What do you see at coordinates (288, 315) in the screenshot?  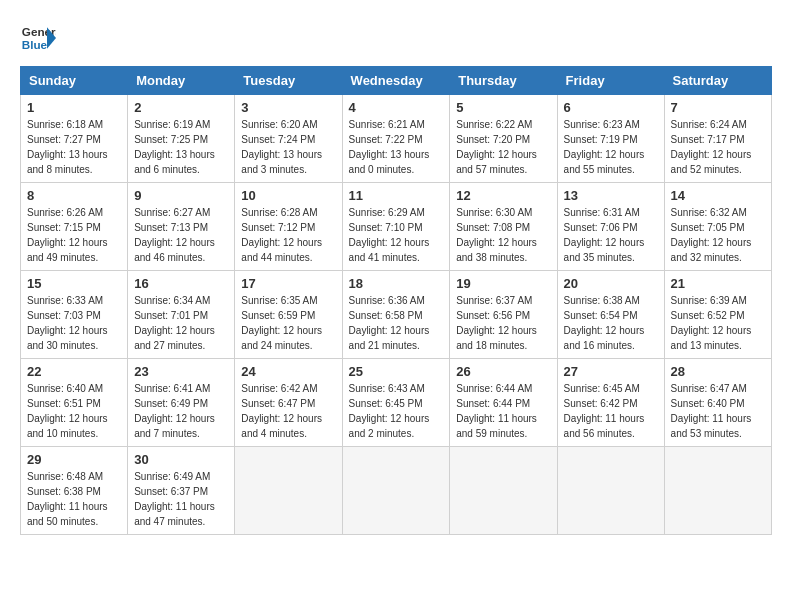 I see `calendar-day-cell: 17 Sunrise: 6:35 AM Sunset: 6:59 PM Dayl…` at bounding box center [288, 315].